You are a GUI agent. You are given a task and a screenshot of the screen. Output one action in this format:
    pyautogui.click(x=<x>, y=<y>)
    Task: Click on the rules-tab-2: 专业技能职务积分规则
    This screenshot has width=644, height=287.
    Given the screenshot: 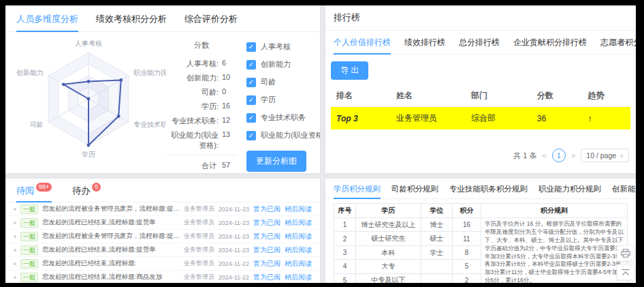 What is the action you would take?
    pyautogui.click(x=489, y=189)
    